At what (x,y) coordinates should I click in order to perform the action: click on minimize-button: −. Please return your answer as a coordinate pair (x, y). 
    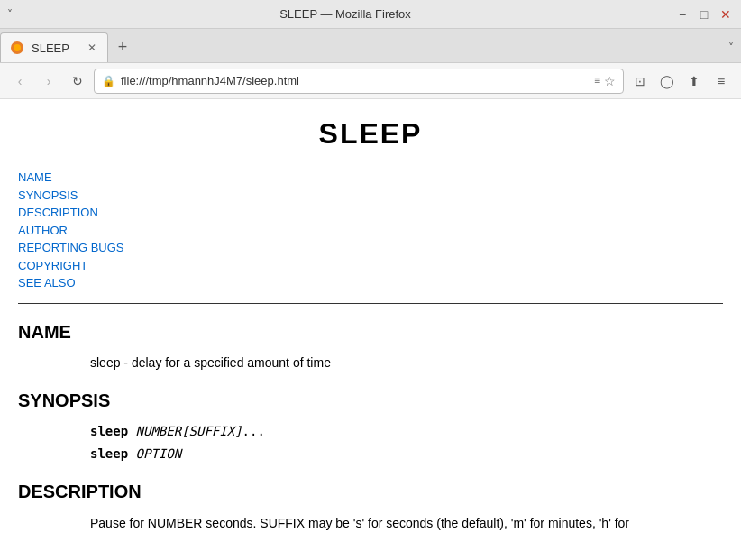
    Looking at the image, I should click on (682, 14).